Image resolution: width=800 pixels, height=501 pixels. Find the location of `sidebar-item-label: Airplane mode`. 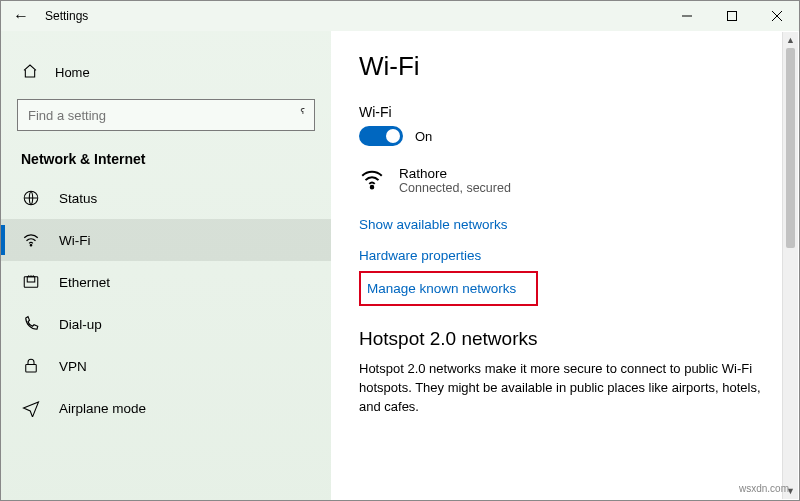

sidebar-item-label: Airplane mode is located at coordinates (102, 408).